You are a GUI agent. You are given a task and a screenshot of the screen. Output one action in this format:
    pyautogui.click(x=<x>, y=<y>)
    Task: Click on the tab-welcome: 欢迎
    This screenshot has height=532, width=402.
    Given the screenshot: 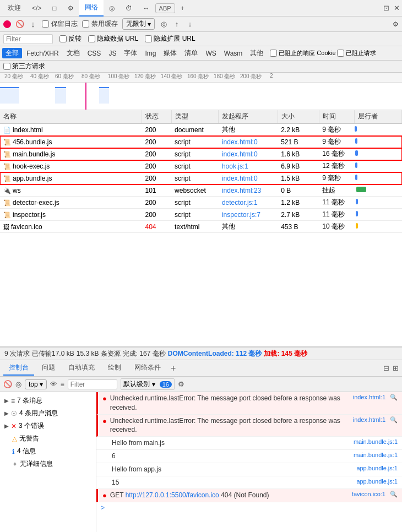 What is the action you would take?
    pyautogui.click(x=14, y=8)
    